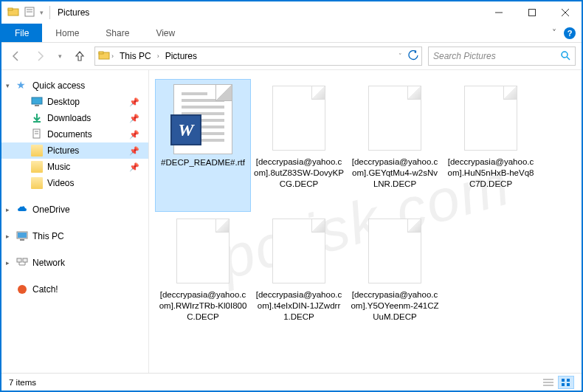 This screenshot has height=392, width=583. What do you see at coordinates (25, 13) in the screenshot?
I see `quick-access-toolbar: ▾` at bounding box center [25, 13].